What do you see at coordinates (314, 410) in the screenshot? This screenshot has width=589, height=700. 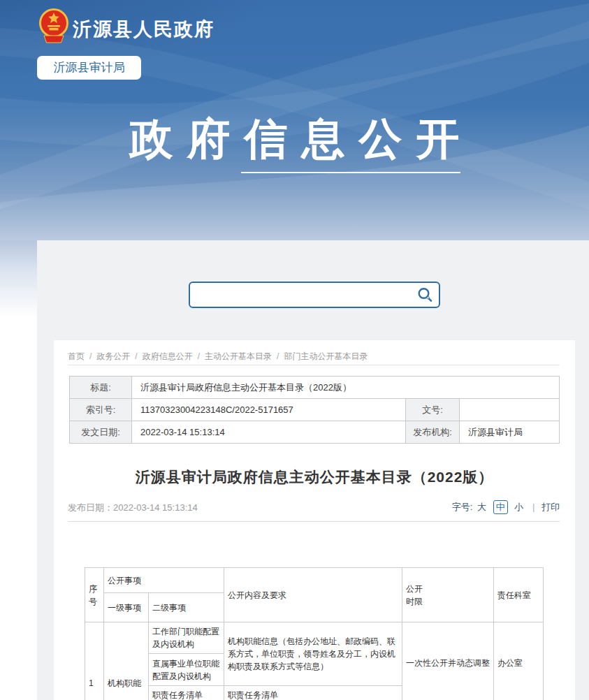 I see `table-row: 索引号: 11370323004223148C/2022-5171657 文号:` at bounding box center [314, 410].